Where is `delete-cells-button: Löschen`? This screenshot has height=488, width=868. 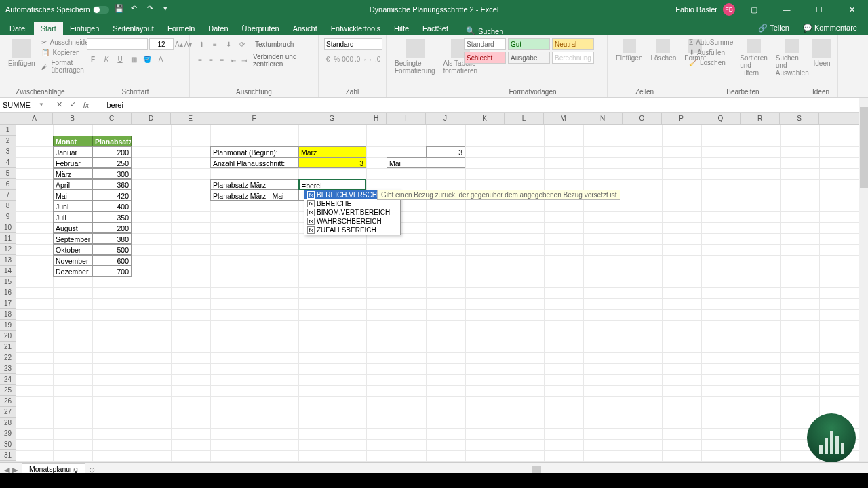 delete-cells-button: Löschen is located at coordinates (663, 62).